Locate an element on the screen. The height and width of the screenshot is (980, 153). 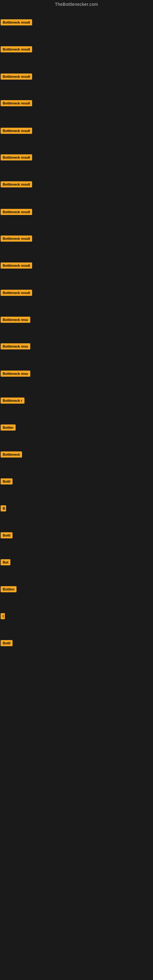
bottleneck-badge-22: Bottlen is located at coordinates (8, 589).